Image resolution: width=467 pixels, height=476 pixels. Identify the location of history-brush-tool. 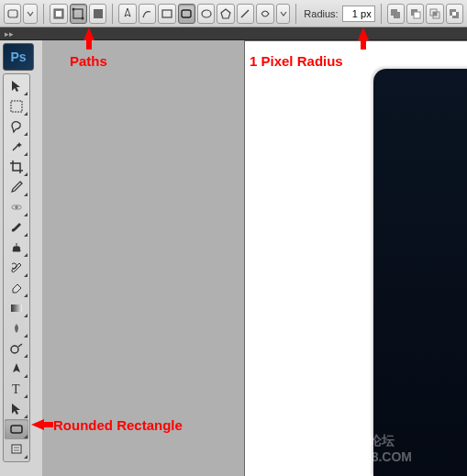
(17, 268).